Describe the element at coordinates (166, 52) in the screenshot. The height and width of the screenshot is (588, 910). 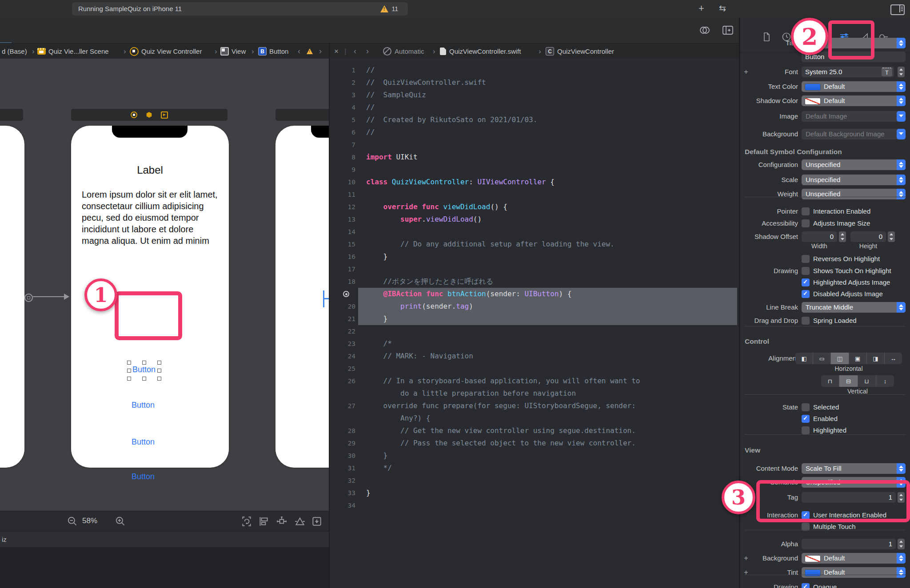
I see `breadcrumb-view-controller: Quiz View Controller` at that location.